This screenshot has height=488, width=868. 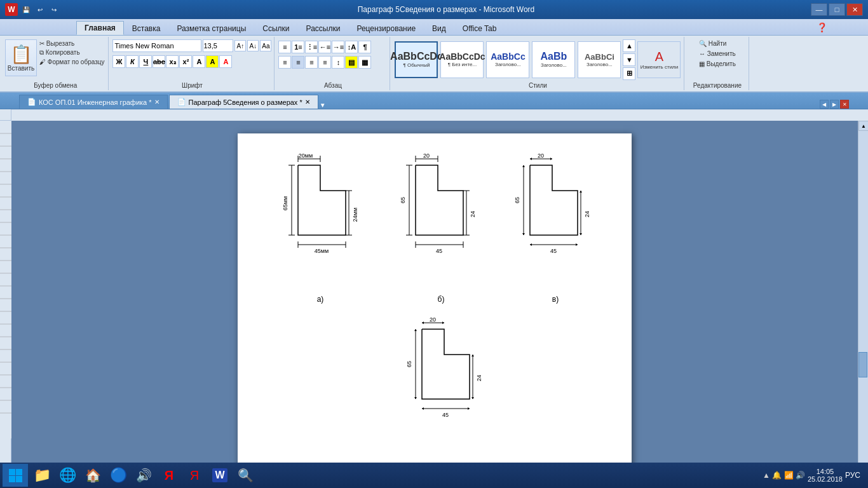 I want to click on close-button: ✕, so click(x=855, y=10).